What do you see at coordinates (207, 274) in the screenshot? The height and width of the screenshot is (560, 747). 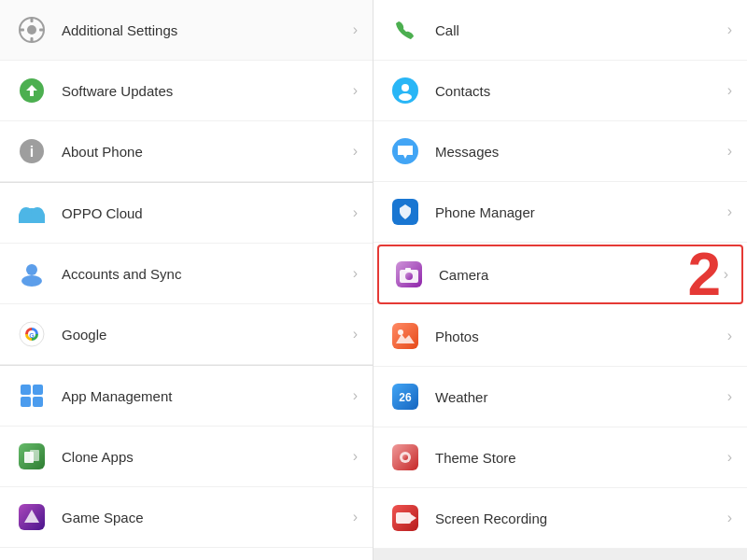 I see `left-item-label: Accounts and Sync` at bounding box center [207, 274].